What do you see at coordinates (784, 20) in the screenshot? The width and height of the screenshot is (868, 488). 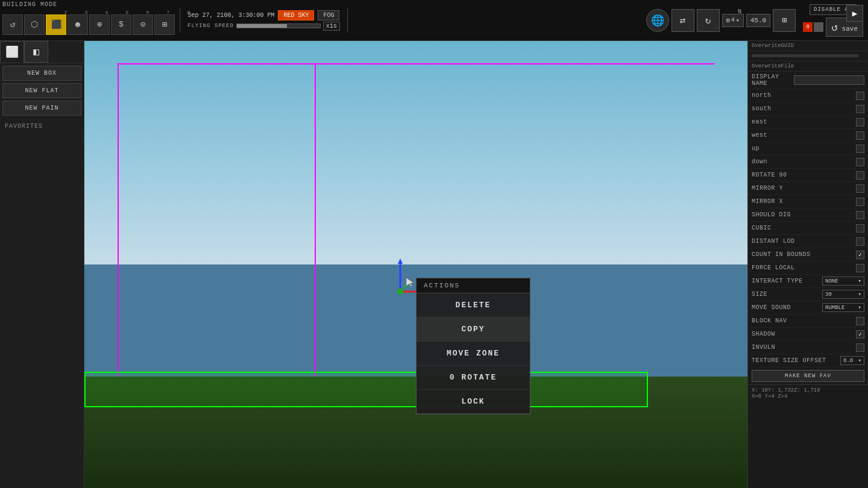 I see `layout-btn: ⊞` at bounding box center [784, 20].